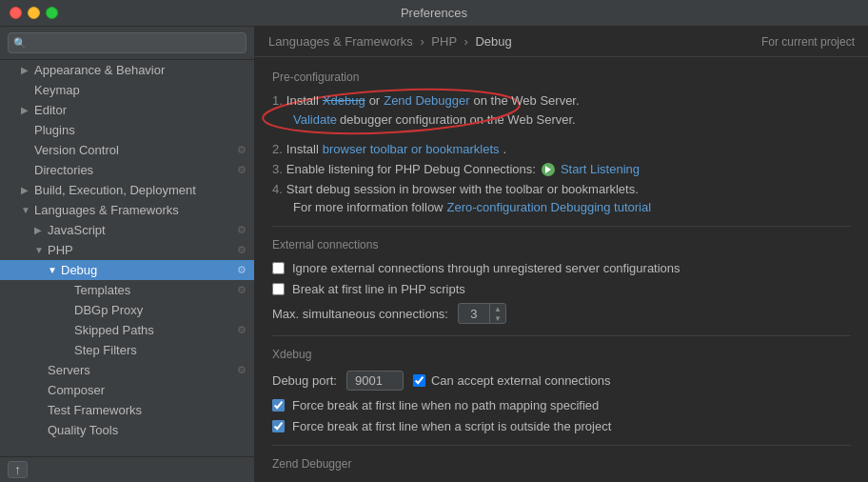 This screenshot has height=482, width=868. Describe the element at coordinates (135, 170) in the screenshot. I see `sidebar-item-label: Directories` at that location.